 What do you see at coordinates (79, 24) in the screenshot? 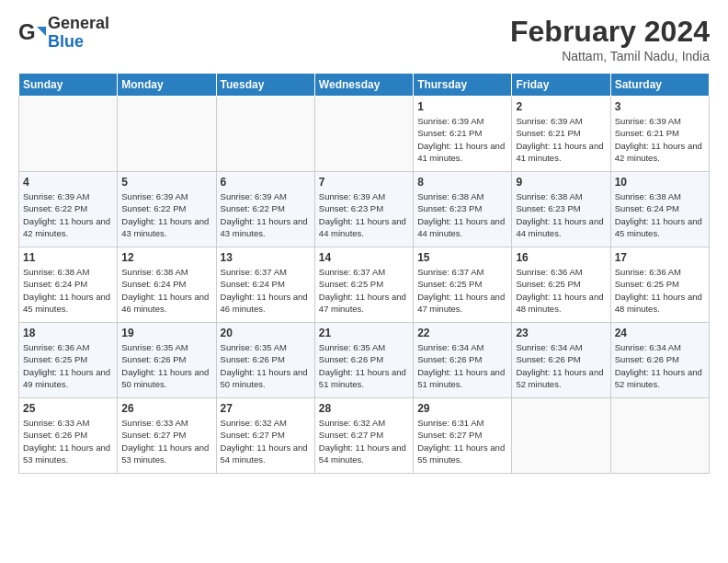
I see `logo-general: General` at bounding box center [79, 24].